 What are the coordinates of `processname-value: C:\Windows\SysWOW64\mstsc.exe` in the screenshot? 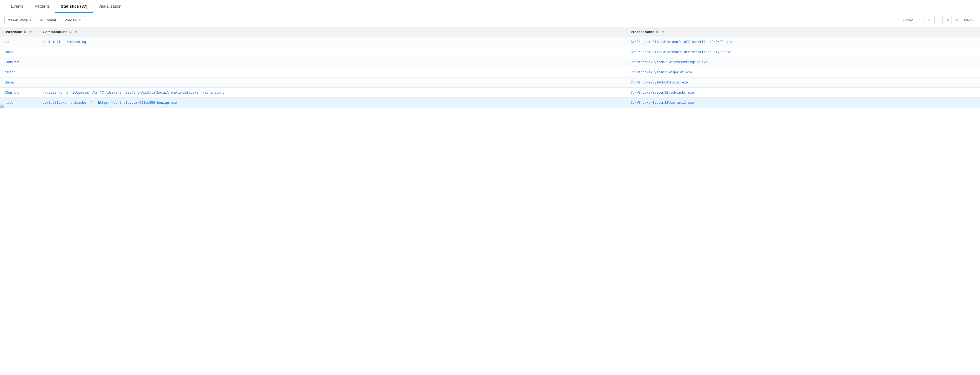 It's located at (659, 83).